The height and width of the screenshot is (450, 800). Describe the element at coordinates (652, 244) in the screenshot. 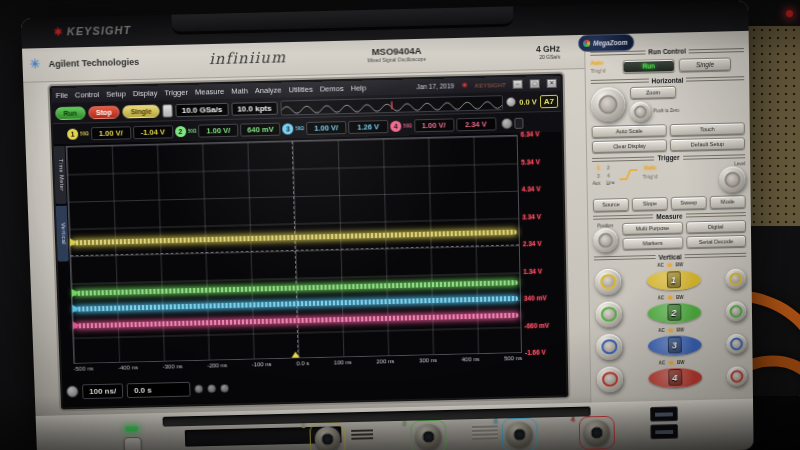

I see `markers-button: Markers` at that location.